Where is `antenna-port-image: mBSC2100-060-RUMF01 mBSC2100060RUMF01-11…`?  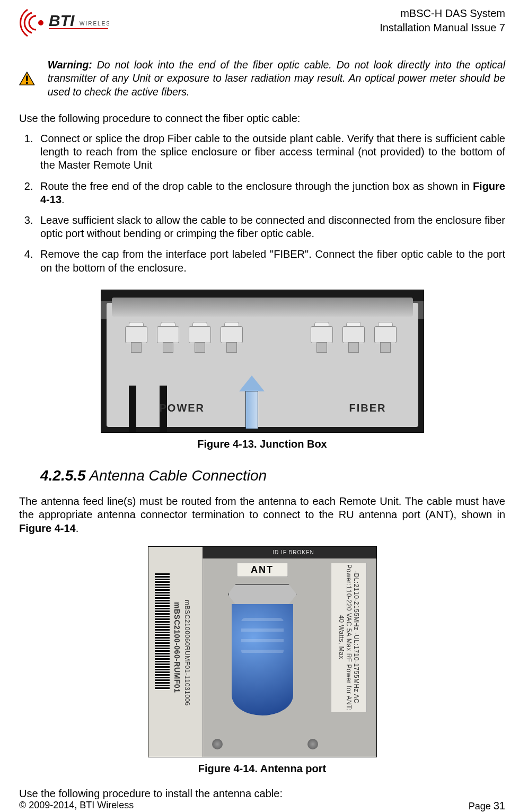 antenna-port-image: mBSC2100-060-RUMF01 mBSC2100060RUMF01-11… is located at coordinates (262, 652).